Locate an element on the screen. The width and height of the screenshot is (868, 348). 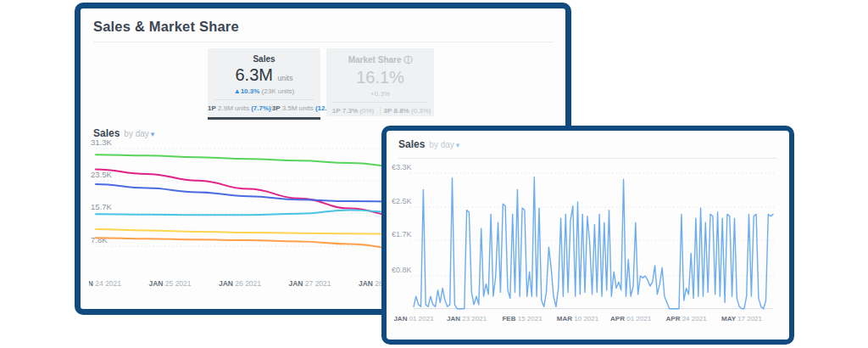
x-axis-label: MAR 10 2021 is located at coordinates (578, 319).